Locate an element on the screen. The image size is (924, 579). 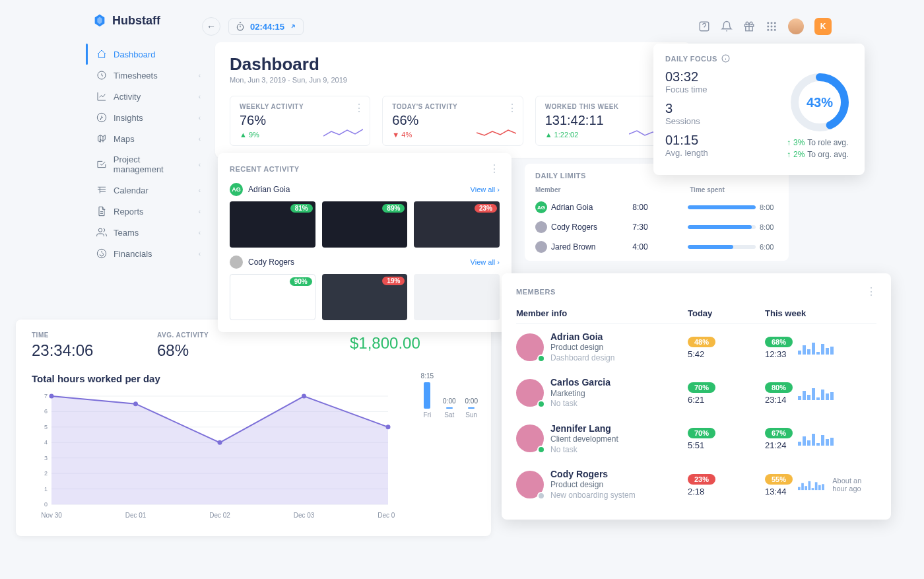
metric-card: ⋮ WEEKLY ACTIVITY 76% ▲ 9% is located at coordinates (300, 121).